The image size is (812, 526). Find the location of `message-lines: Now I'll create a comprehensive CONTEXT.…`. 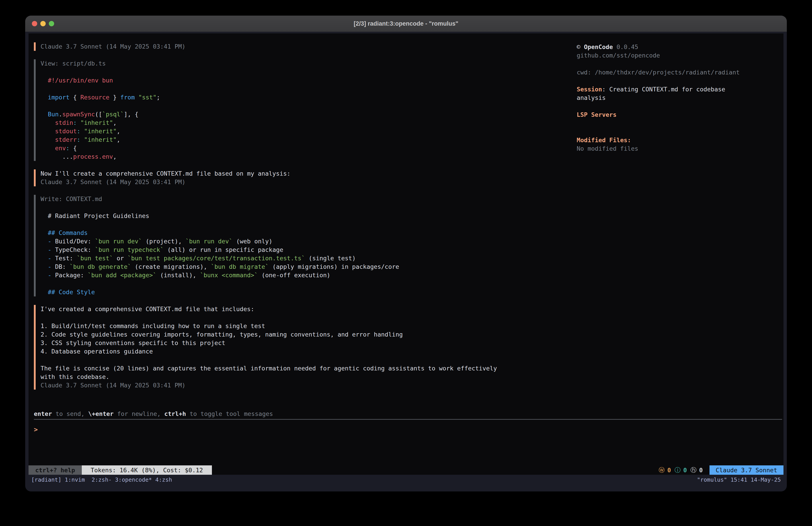

message-lines: Now I'll create a comprehensive CONTEXT.… is located at coordinates (307, 178).